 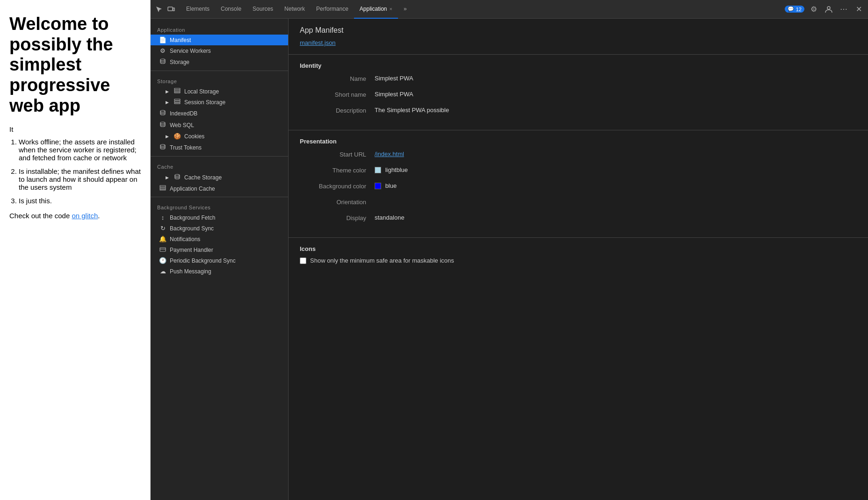 I want to click on tab-more: », so click(x=405, y=9).